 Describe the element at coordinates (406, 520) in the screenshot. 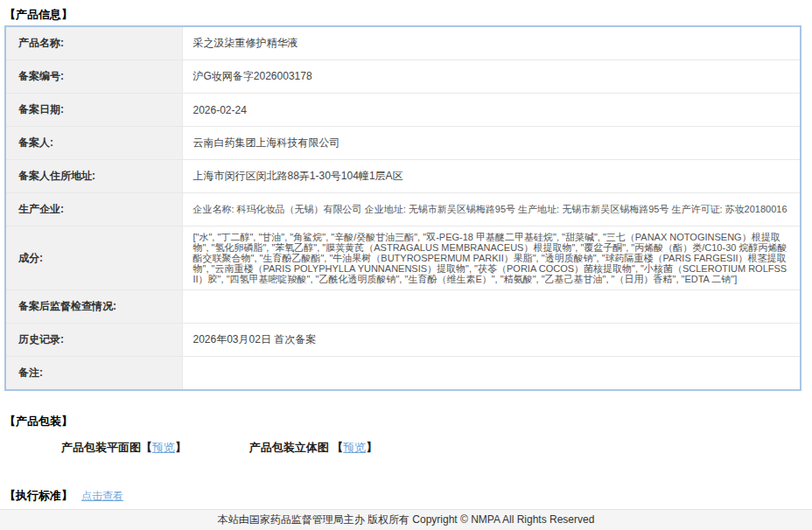

I see `footer-text: 本站由国家药品监督管理局主办 版权所有 Copyright © NMPA All…` at that location.